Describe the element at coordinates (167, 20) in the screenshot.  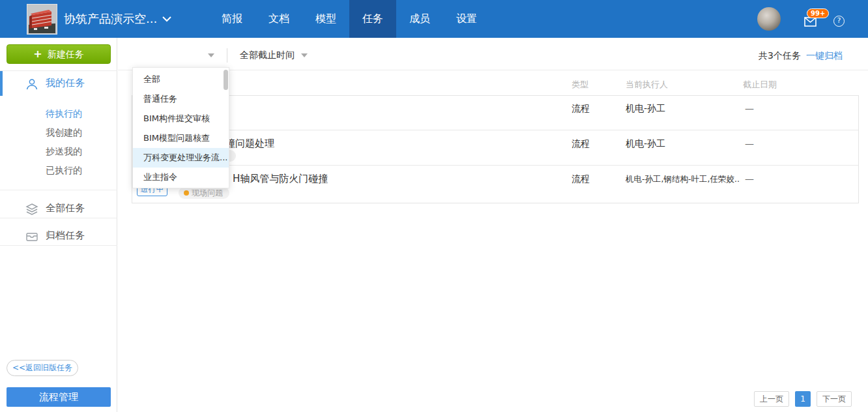
I see `chevron-down-icon` at that location.